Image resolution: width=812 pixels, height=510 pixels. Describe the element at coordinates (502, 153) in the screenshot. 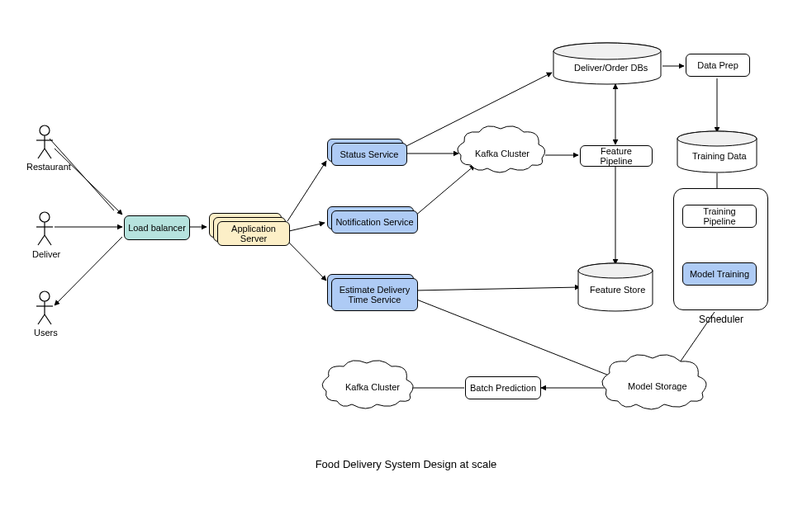

I see `kafka-cluster-1-label: Kafka Cluster` at that location.